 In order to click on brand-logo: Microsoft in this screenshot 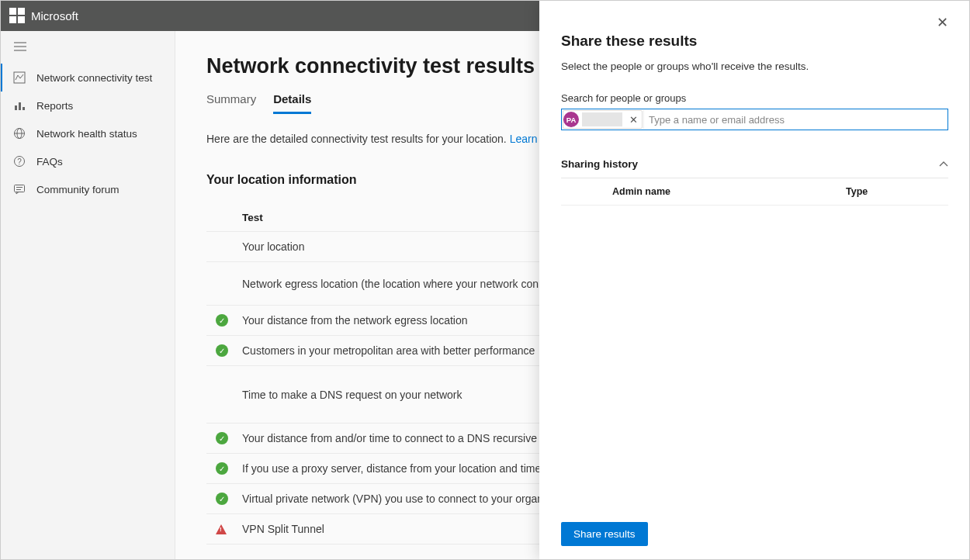, I will do `click(43, 16)`.